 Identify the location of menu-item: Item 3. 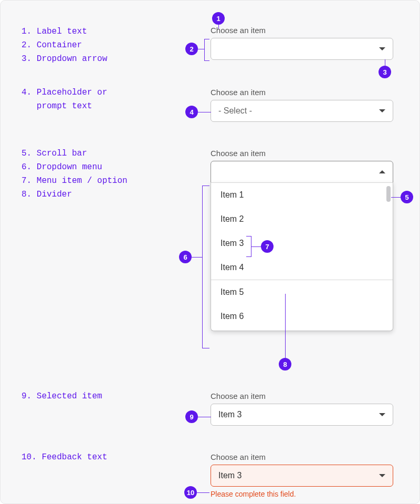
(302, 243).